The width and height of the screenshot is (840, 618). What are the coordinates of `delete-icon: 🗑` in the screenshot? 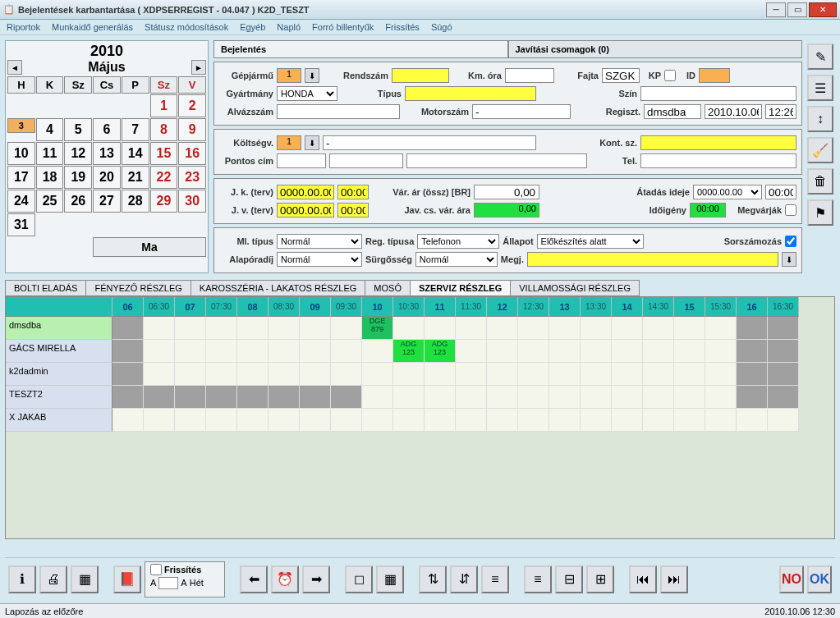 It's located at (820, 181).